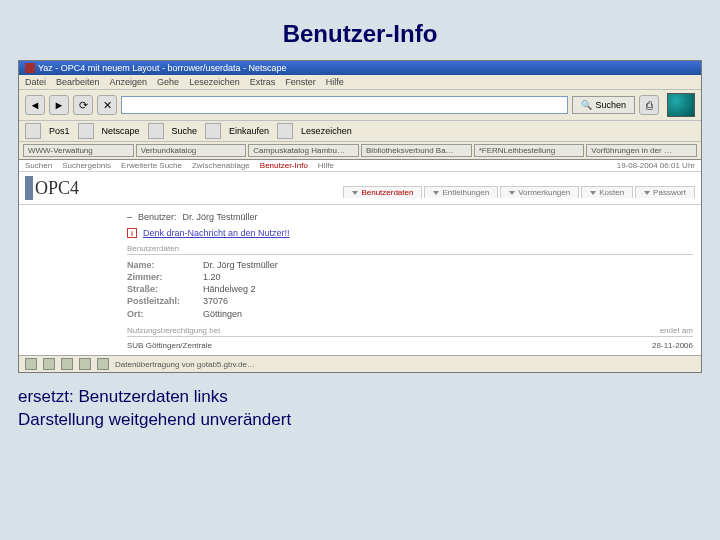 The height and width of the screenshot is (540, 720). Describe the element at coordinates (152, 166) in the screenshot. I see `nav-advanced: Erweiterte Suche` at that location.